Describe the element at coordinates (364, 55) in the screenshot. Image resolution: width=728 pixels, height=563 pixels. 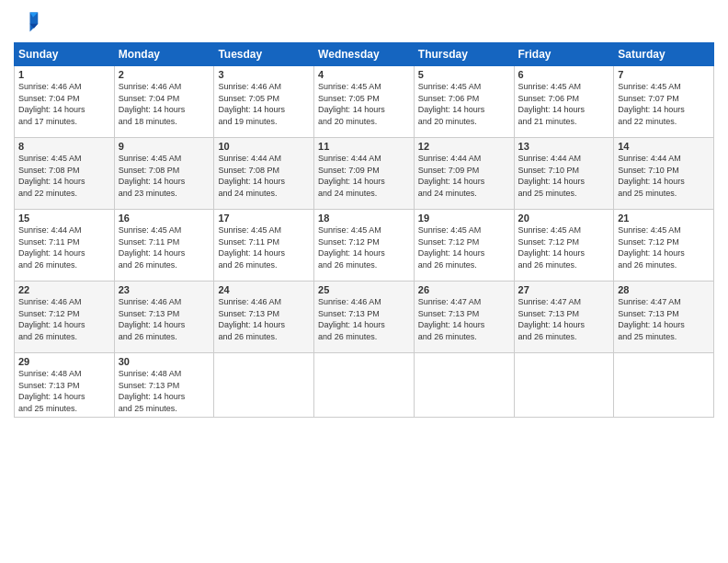
I see `weekday-header-row: SundayMondayTuesdayWednesdayThursdayFrid…` at that location.